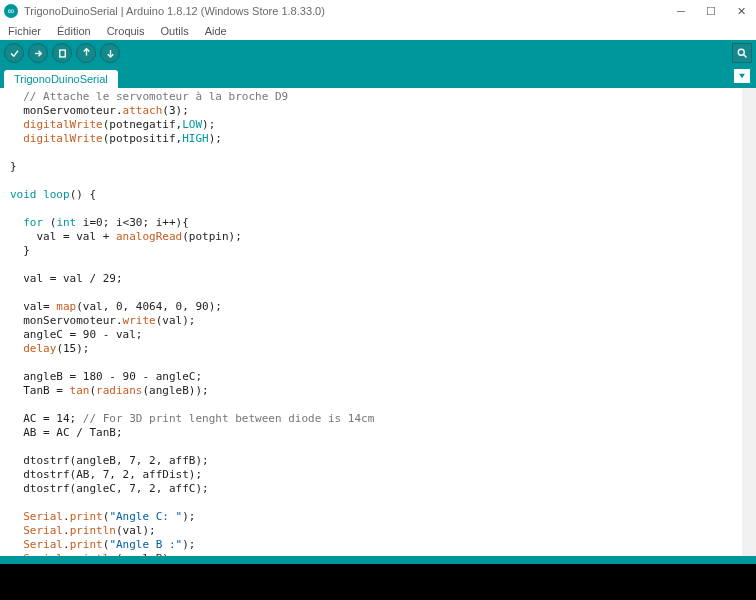  I want to click on window-titlebar: TrigonoDuinoSerial | Arduino 1.8.12 (Win…, so click(378, 11).